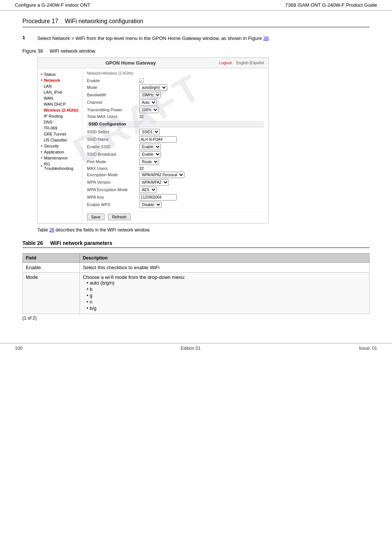  Describe the element at coordinates (53, 116) in the screenshot. I see `sidebar-label-ip-routing: IP Routing` at that location.